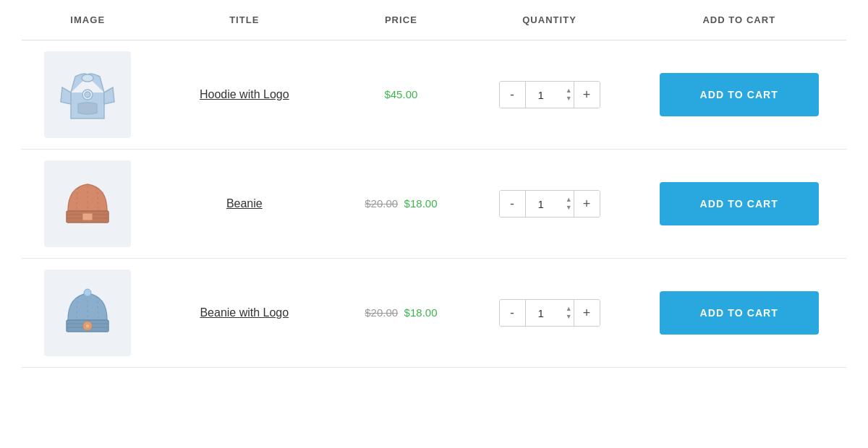  What do you see at coordinates (244, 204) in the screenshot?
I see `product-title-cell: Beanie` at bounding box center [244, 204].